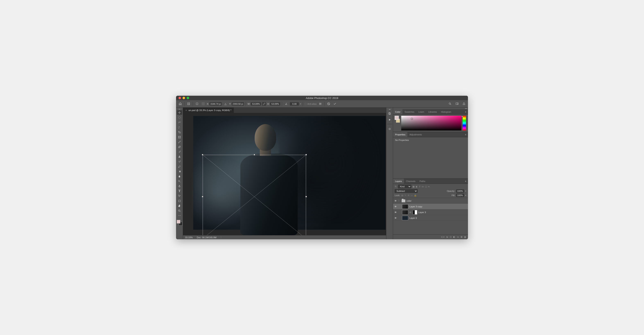  What do you see at coordinates (460, 191) in the screenshot?
I see `opacity-input` at bounding box center [460, 191].